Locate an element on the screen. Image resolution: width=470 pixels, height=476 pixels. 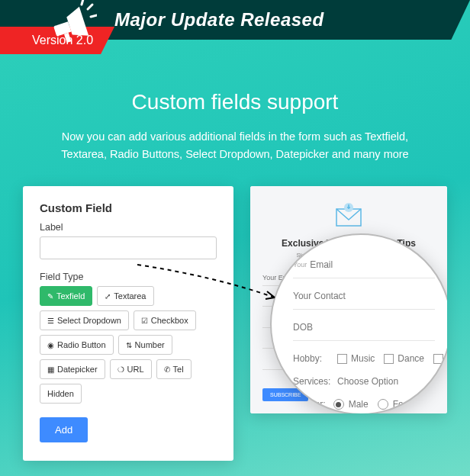
list-icon: ☰ is located at coordinates (50, 320).